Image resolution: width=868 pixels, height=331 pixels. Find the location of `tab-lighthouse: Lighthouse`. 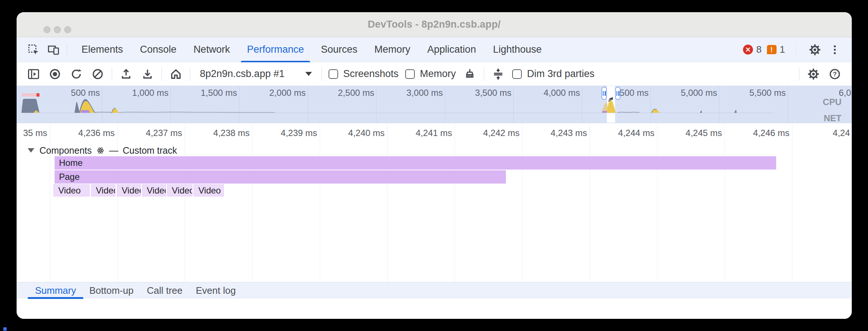

tab-lighthouse: Lighthouse is located at coordinates (517, 50).